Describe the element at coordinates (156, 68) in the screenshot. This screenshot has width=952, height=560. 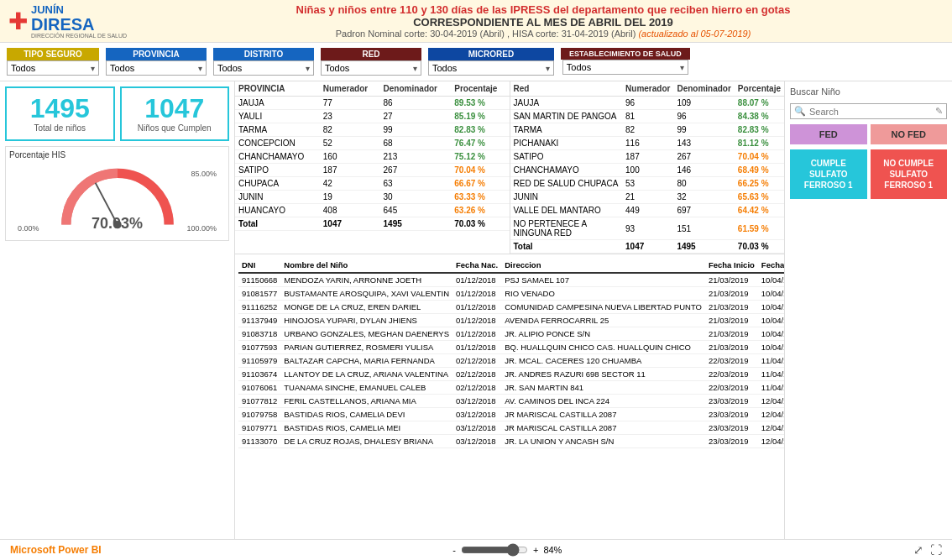
I see `provincia-select: Todos ▾` at that location.